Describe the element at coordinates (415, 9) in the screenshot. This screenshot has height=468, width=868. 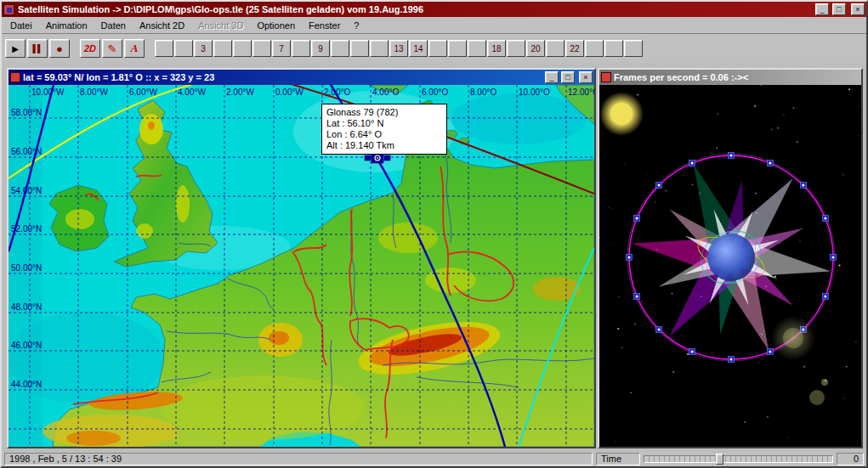
I see `window-title: Satelliten Simulation -> D:\DIPLOM\gps\G…` at that location.